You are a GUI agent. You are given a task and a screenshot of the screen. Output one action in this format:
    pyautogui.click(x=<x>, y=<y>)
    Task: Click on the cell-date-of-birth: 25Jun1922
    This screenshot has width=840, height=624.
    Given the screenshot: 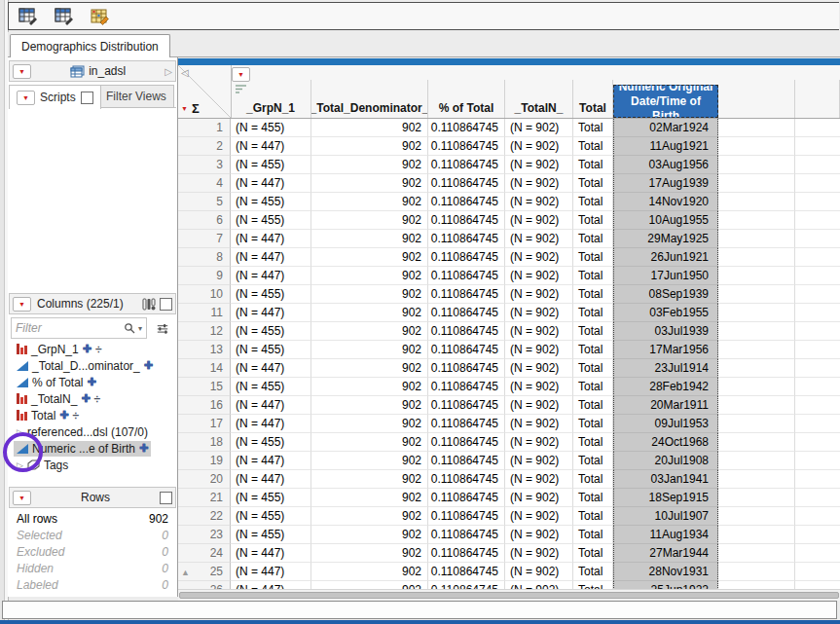 What is the action you would take?
    pyautogui.click(x=666, y=585)
    